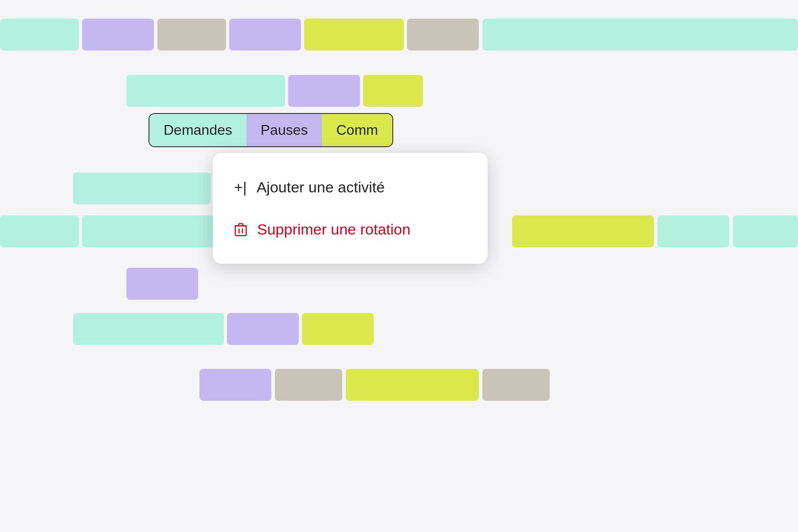  What do you see at coordinates (350, 187) in the screenshot?
I see `add-activity-button: +| Ajouter une activité` at bounding box center [350, 187].